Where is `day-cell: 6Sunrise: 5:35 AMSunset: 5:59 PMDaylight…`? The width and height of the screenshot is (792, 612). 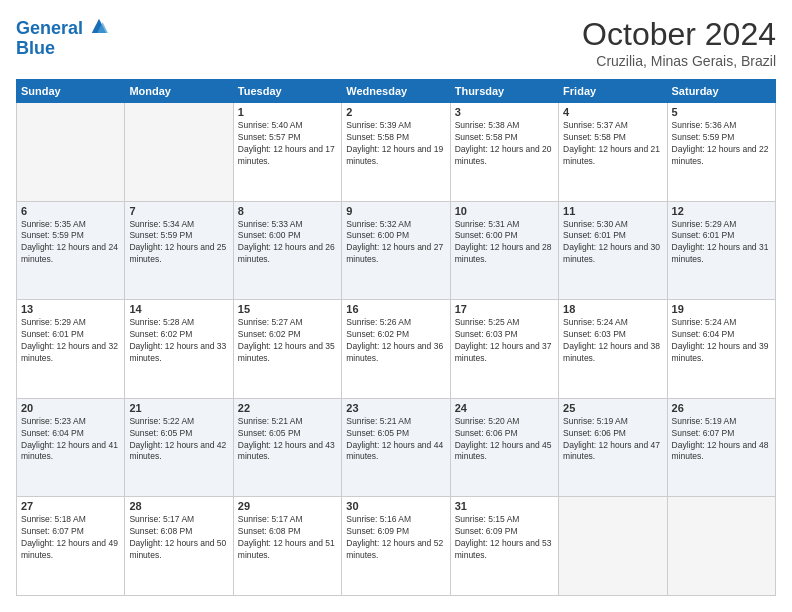
day-cell: 6Sunrise: 5:35 AMSunset: 5:59 PMDaylight… is located at coordinates (71, 250).